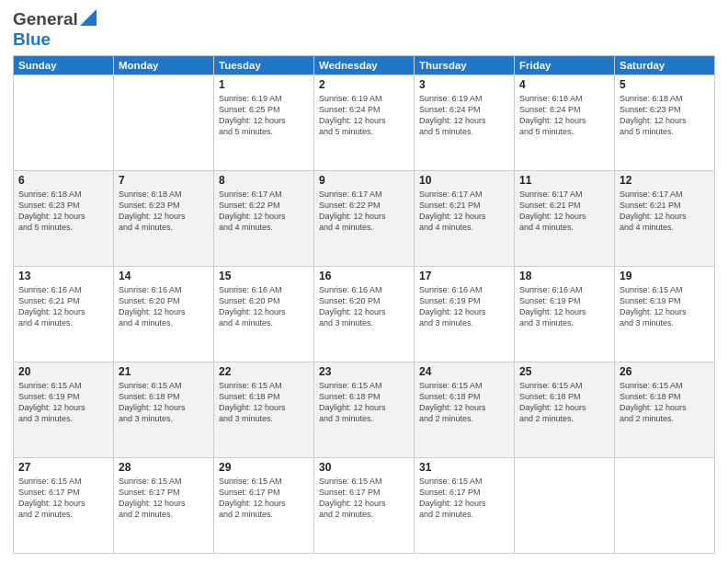 This screenshot has width=728, height=563. I want to click on day-cell: 23Sunrise: 6:15 AM Sunset: 6:18 PM Dayli…, so click(364, 410).